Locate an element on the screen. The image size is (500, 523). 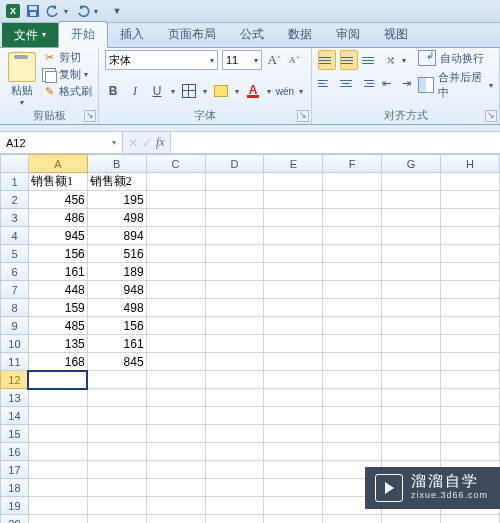
increase-indent-button: ⇥ is located at coordinates (406, 83).